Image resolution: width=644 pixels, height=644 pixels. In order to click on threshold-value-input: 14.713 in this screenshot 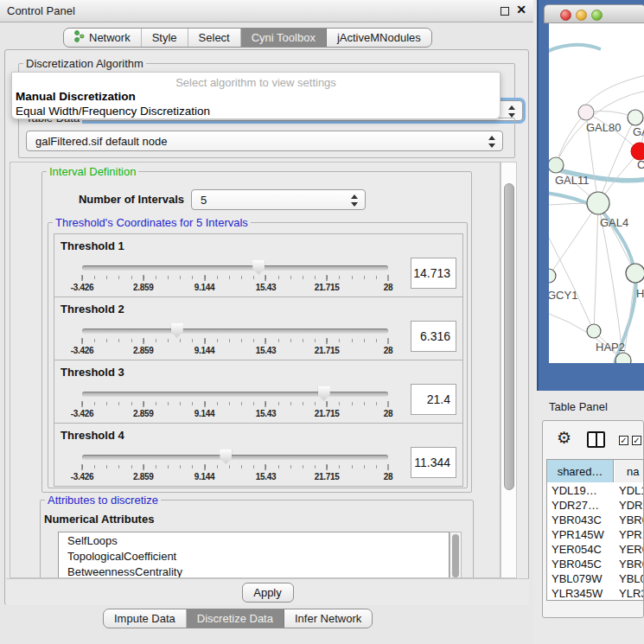, I will do `click(434, 273)`.